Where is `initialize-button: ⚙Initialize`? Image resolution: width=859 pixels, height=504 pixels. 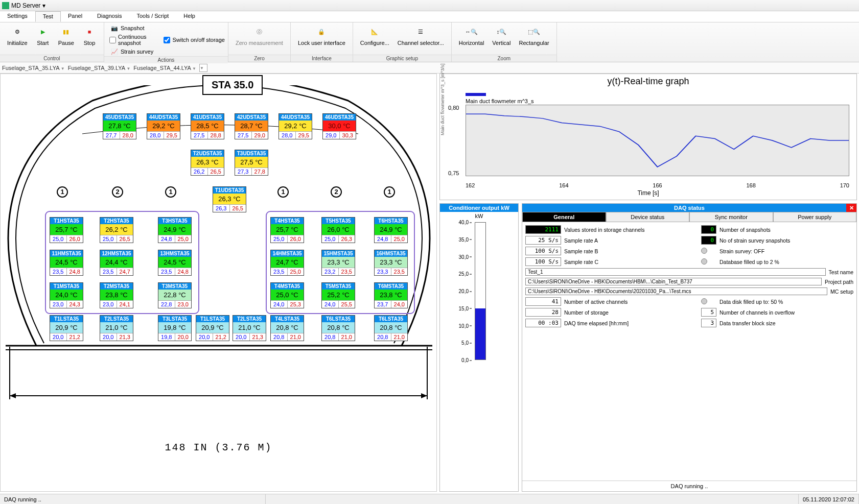
initialize-button: ⚙Initialize is located at coordinates (17, 35).